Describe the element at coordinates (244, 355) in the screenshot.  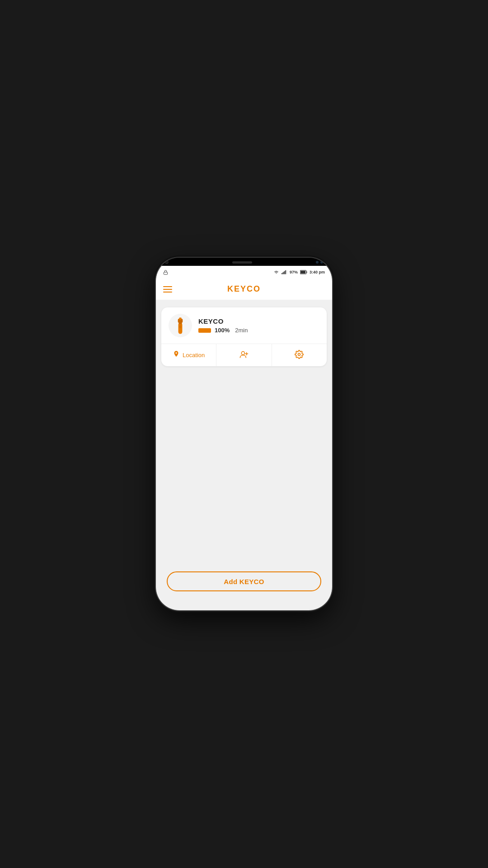
I see `add-user-button` at that location.